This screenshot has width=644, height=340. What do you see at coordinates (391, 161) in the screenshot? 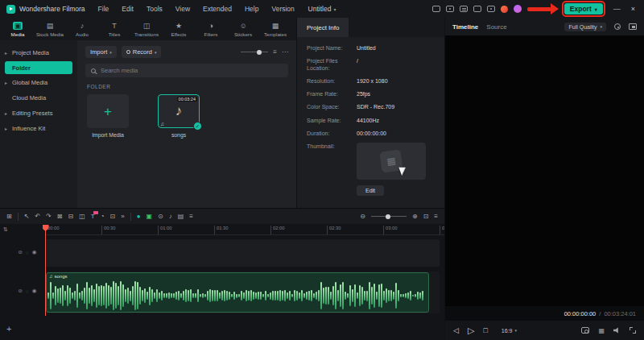
I see `project-thumbnail: ▦` at bounding box center [391, 161].